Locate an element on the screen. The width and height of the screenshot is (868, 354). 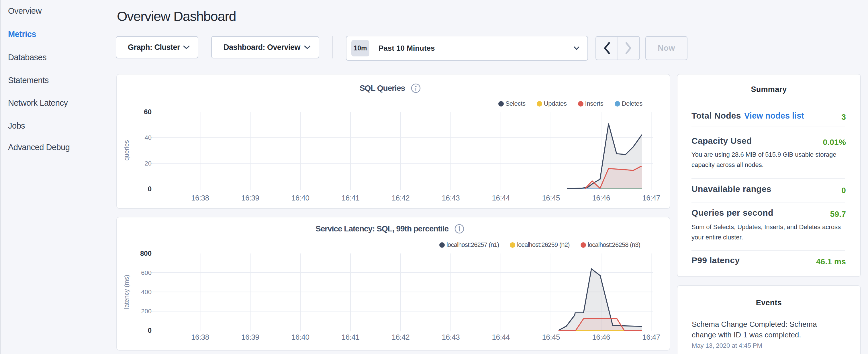
svg-text: 20 is located at coordinates (148, 163).